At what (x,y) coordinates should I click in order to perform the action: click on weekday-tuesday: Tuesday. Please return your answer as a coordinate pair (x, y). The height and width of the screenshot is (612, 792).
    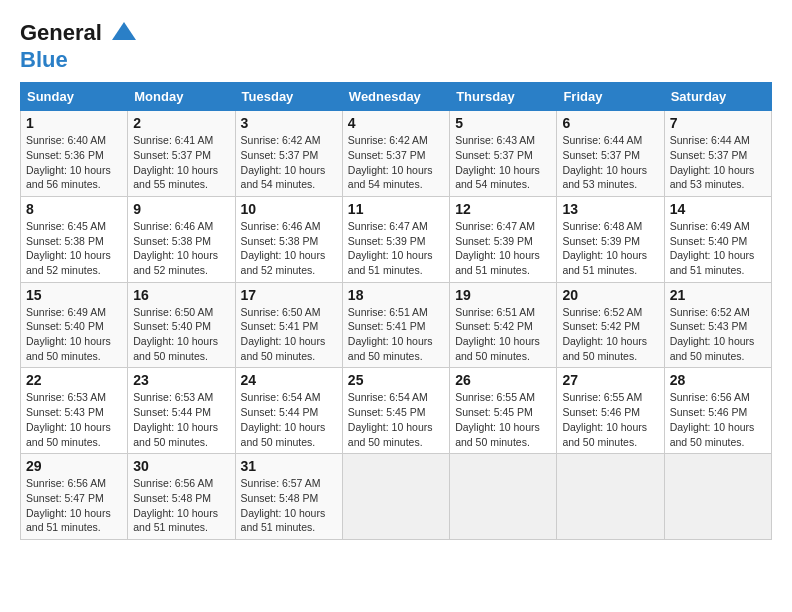
    Looking at the image, I should click on (288, 97).